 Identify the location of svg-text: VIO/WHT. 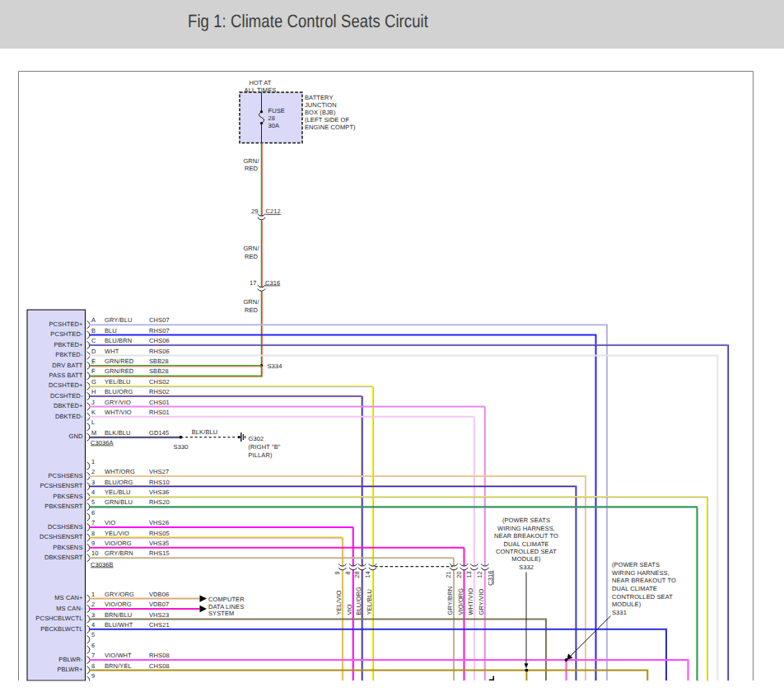
(119, 656).